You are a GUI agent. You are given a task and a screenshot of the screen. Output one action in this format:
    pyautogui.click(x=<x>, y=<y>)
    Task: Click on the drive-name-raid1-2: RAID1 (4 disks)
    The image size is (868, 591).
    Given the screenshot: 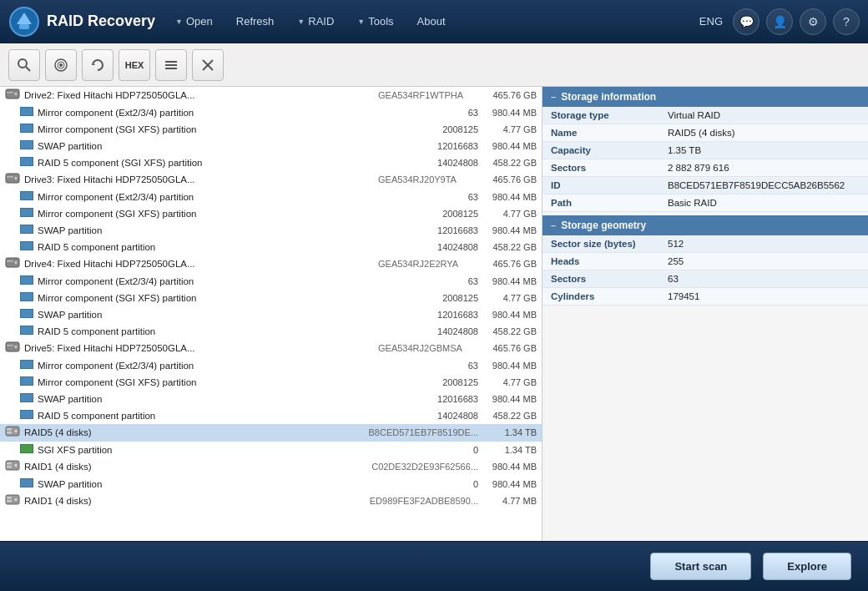 What is the action you would take?
    pyautogui.click(x=194, y=501)
    